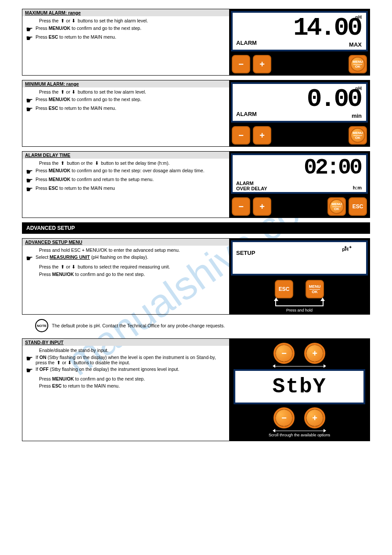 This screenshot has height=555, width=392. Describe the element at coordinates (299, 258) in the screenshot. I see `lcd-display: ✦ ✦ pH SETUP` at that location.